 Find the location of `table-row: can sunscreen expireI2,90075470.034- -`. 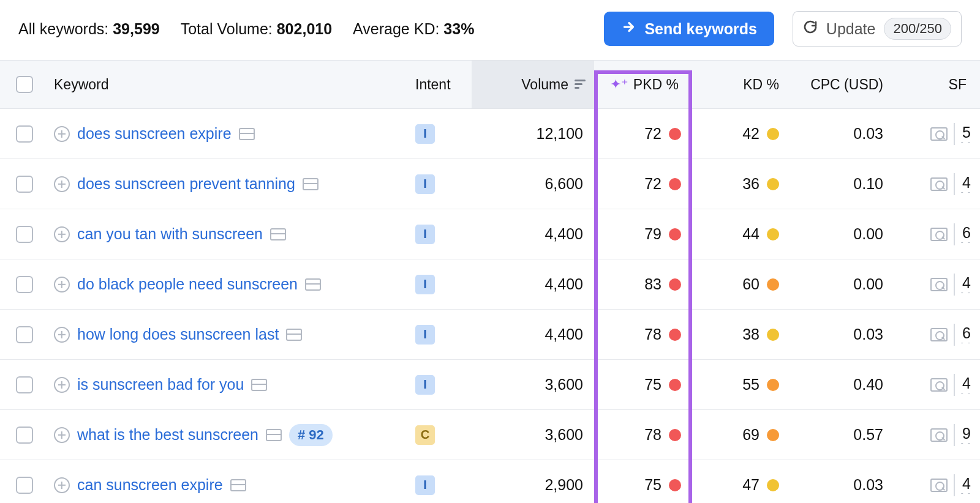

table-row: can sunscreen expireI2,90075470.034- - is located at coordinates (490, 482).